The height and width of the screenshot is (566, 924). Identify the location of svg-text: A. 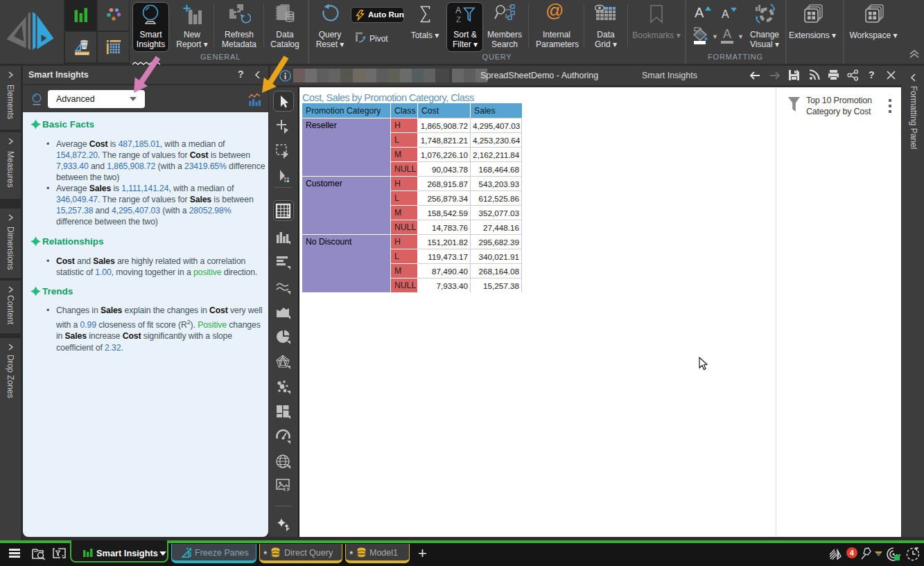
(459, 10).